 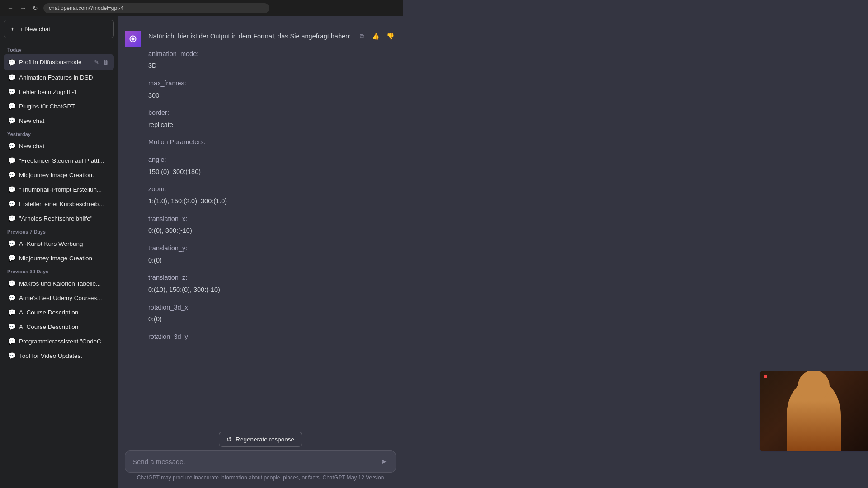 I want to click on sidebar-item-thumbnail-prompt: 💬 "Thumbnail-Prompt Erstellun..., so click(x=59, y=189).